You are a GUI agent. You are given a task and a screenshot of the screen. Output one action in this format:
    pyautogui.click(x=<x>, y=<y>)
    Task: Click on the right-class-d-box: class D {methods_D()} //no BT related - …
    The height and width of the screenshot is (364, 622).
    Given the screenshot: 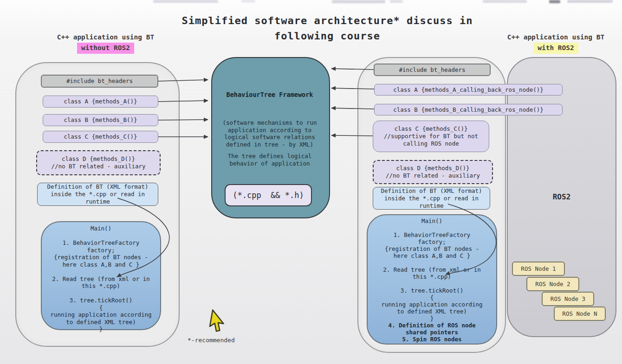 What is the action you would take?
    pyautogui.click(x=433, y=172)
    